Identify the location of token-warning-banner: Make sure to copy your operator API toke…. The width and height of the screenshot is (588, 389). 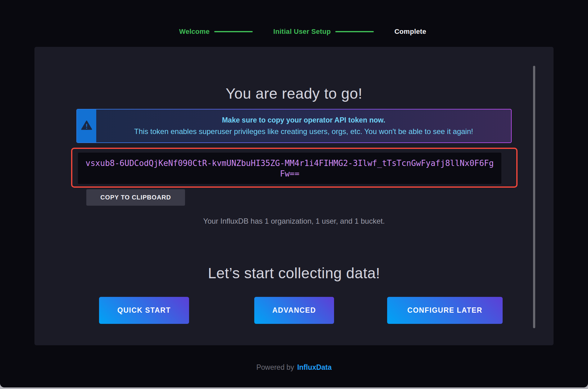
(294, 126).